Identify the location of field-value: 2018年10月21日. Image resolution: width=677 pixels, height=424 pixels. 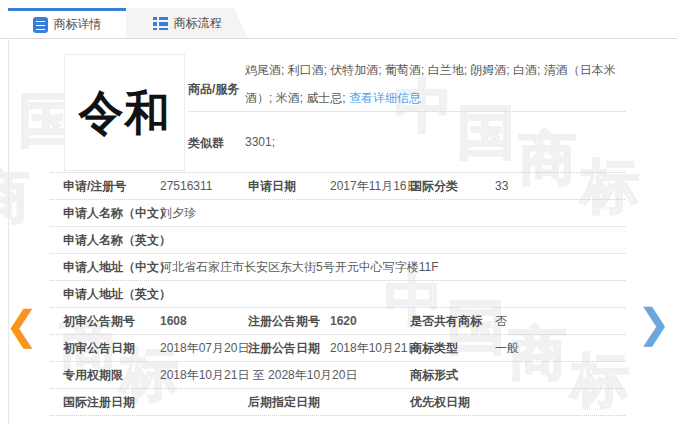
(370, 348).